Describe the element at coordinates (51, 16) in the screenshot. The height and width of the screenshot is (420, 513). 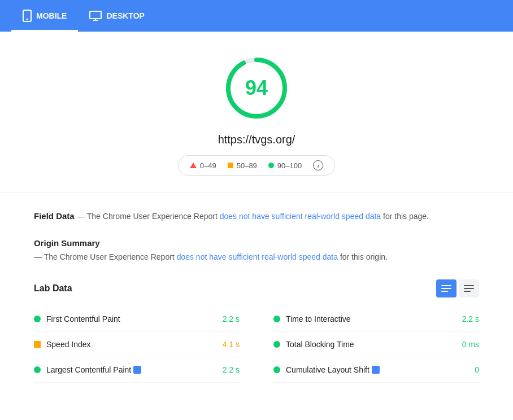
I see `mobile-tab-label: MOBILE` at that location.